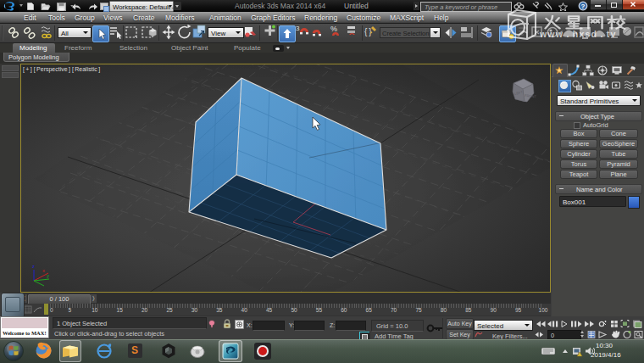 Image resolution: width=644 pixels, height=363 pixels. What do you see at coordinates (298, 29) in the screenshot?
I see `svg-text: 3` at bounding box center [298, 29].